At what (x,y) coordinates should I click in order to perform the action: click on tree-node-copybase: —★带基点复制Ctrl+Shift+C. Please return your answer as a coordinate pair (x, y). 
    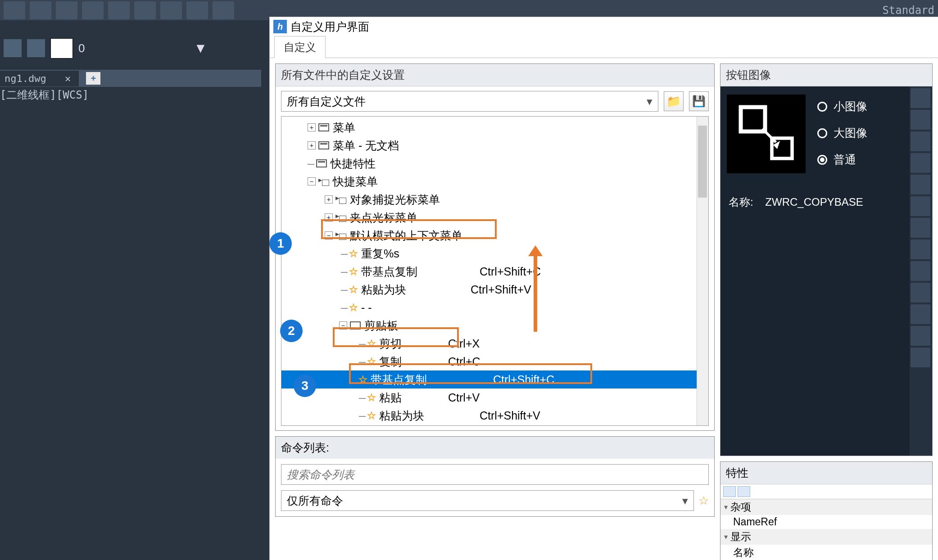
    Looking at the image, I should click on (495, 271).